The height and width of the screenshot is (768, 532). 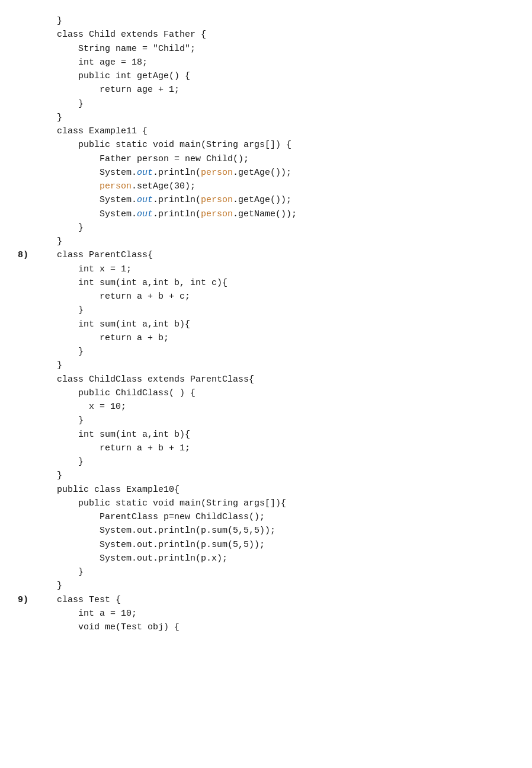 What do you see at coordinates (284, 448) in the screenshot?
I see `line-text: return a + b + 1;` at bounding box center [284, 448].